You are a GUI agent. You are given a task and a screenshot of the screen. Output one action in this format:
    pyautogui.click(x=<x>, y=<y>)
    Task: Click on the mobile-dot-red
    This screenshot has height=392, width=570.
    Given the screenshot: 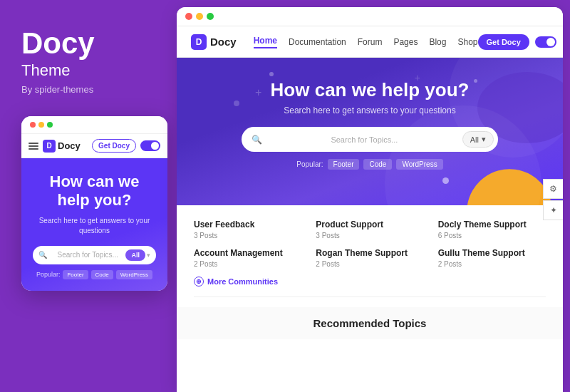 What is the action you would take?
    pyautogui.click(x=33, y=125)
    